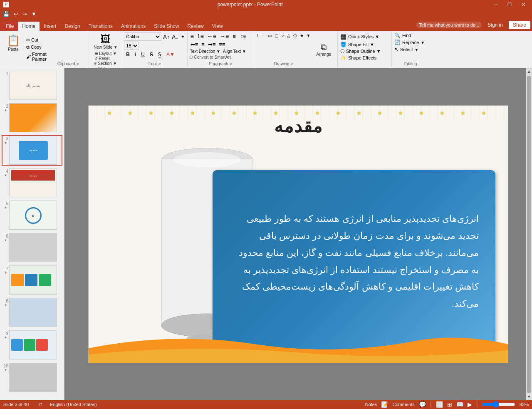  Describe the element at coordinates (411, 35) in the screenshot. I see `find-button: 🔍 Find` at that location.